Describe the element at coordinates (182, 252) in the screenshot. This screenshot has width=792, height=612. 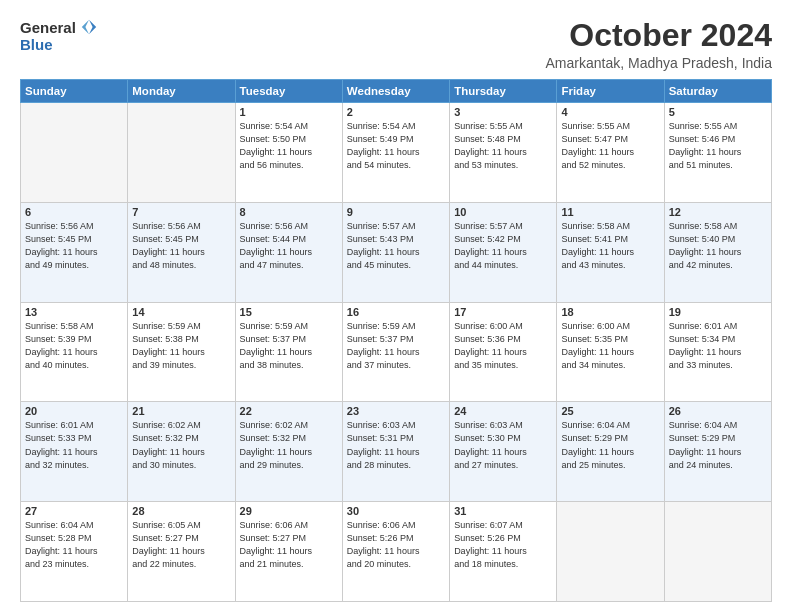
I see `calendar-cell: 7Sunrise: 5:56 AM Sunset: 5:45 PM Daylig…` at that location.